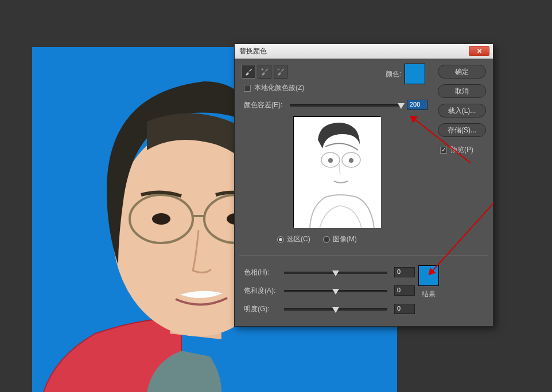  Describe the element at coordinates (462, 111) in the screenshot. I see `load-button: 载入(L)...` at that location.